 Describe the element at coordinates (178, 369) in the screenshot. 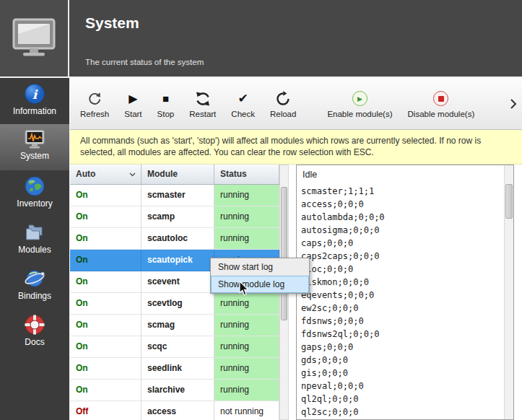

I see `module-cell: seedlink` at that location.